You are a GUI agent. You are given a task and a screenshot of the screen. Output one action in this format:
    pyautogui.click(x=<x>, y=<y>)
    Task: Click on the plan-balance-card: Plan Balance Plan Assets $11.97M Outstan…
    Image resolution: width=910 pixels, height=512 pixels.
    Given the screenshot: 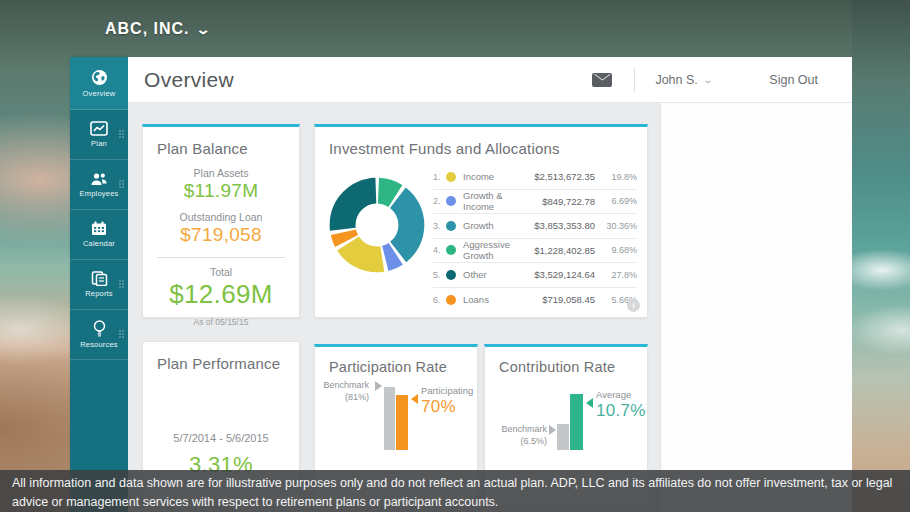 What is the action you would take?
    pyautogui.click(x=221, y=221)
    